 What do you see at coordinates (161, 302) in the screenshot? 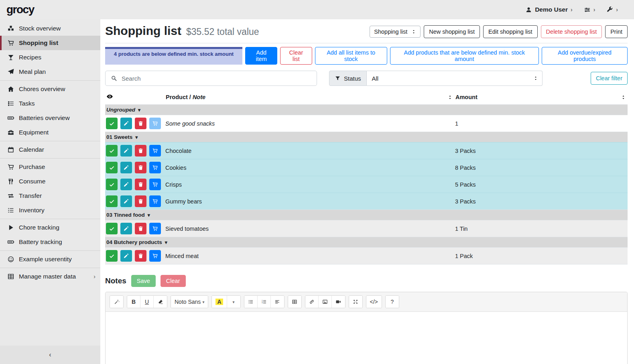
I see `clear-format-button` at bounding box center [161, 302].